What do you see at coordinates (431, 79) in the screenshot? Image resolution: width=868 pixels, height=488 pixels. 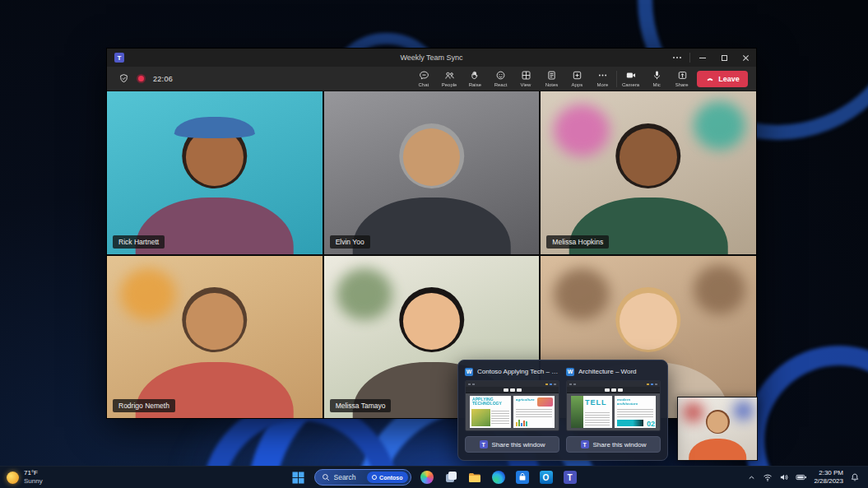 I see `meeting-toolbar: 22:06 Chat People` at bounding box center [431, 79].